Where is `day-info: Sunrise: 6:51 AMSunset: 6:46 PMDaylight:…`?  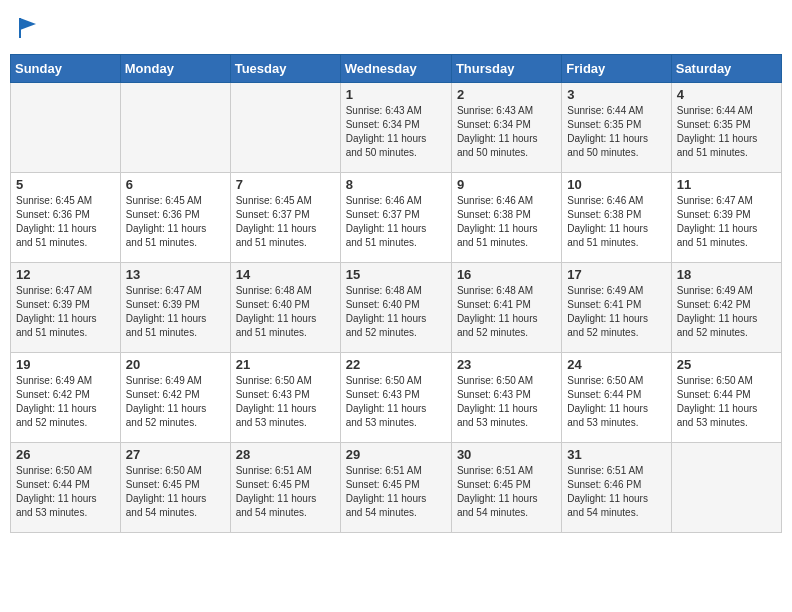
day-info: Sunrise: 6:51 AMSunset: 6:46 PMDaylight:… is located at coordinates (616, 492).